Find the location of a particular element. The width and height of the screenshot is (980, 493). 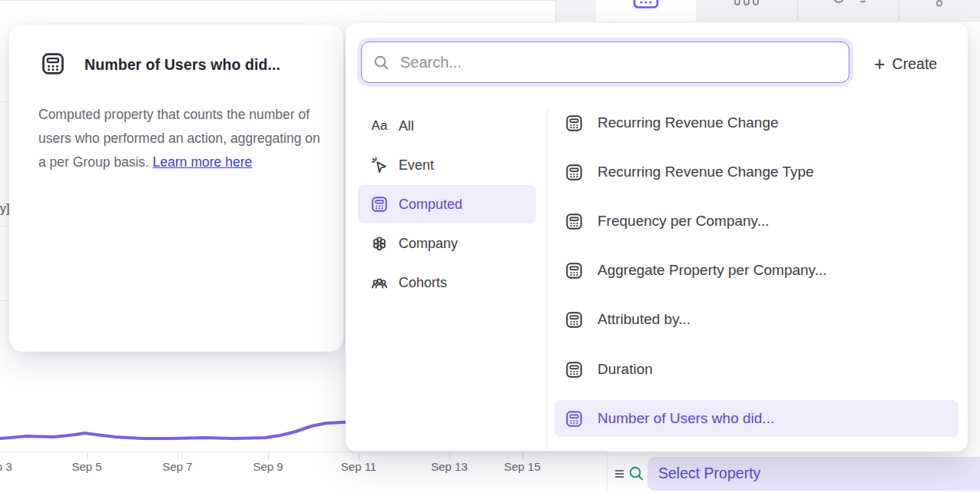

loop-icon is located at coordinates (848, 3).